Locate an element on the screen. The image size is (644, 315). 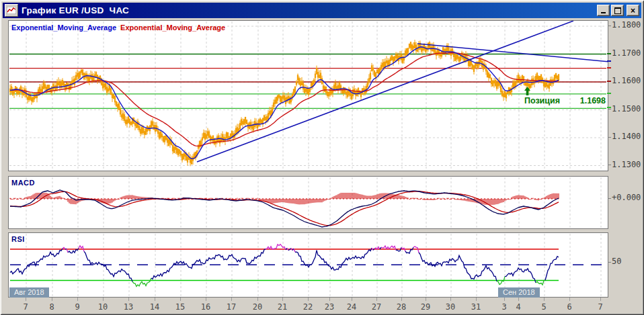
arrow-up-icon is located at coordinates (570, 101).